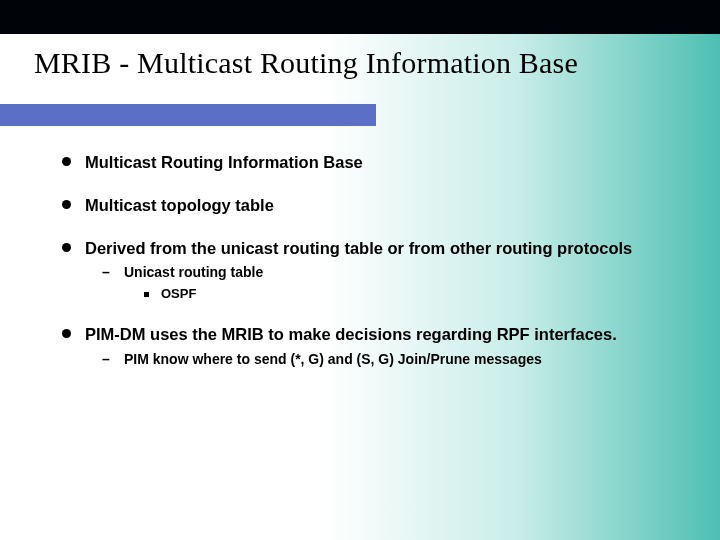 The image size is (720, 540). I want to click on list-subsubitem: OSPF, so click(412, 294).